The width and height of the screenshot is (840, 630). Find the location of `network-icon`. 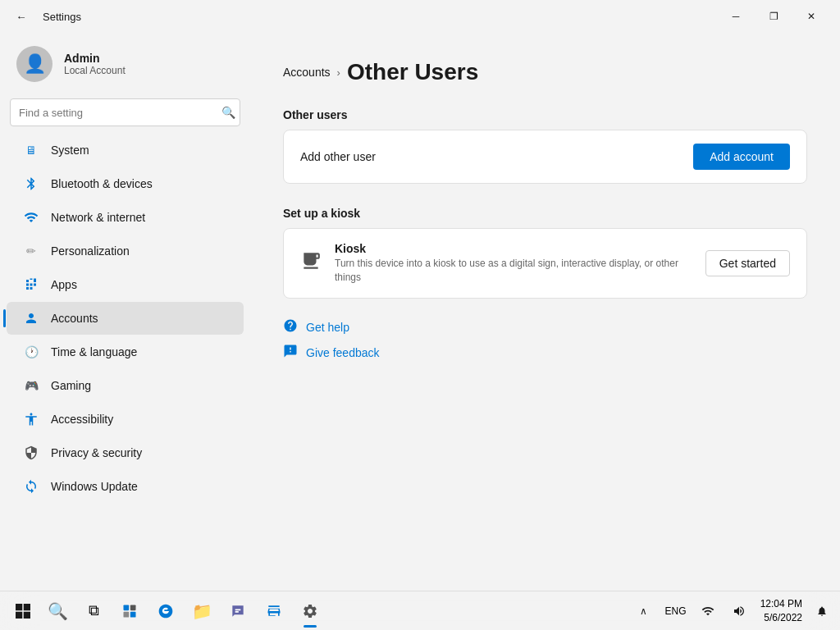

network-icon is located at coordinates (31, 217).